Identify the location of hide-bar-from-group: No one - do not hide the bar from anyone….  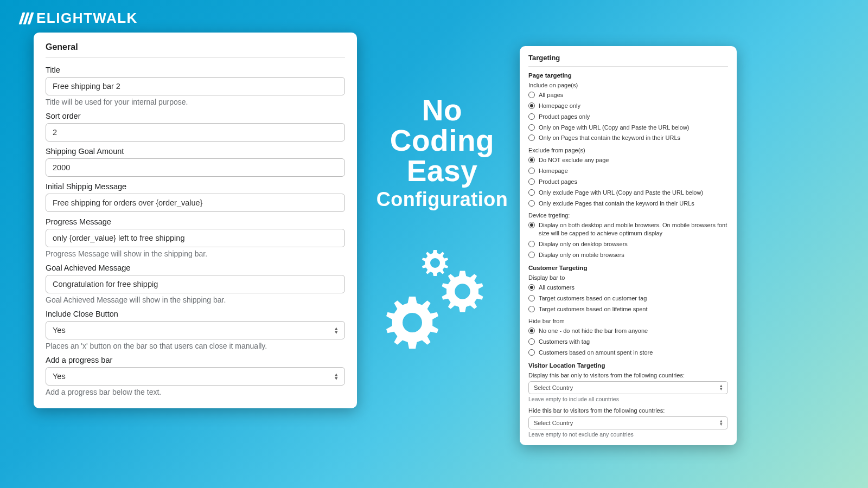
(628, 342).